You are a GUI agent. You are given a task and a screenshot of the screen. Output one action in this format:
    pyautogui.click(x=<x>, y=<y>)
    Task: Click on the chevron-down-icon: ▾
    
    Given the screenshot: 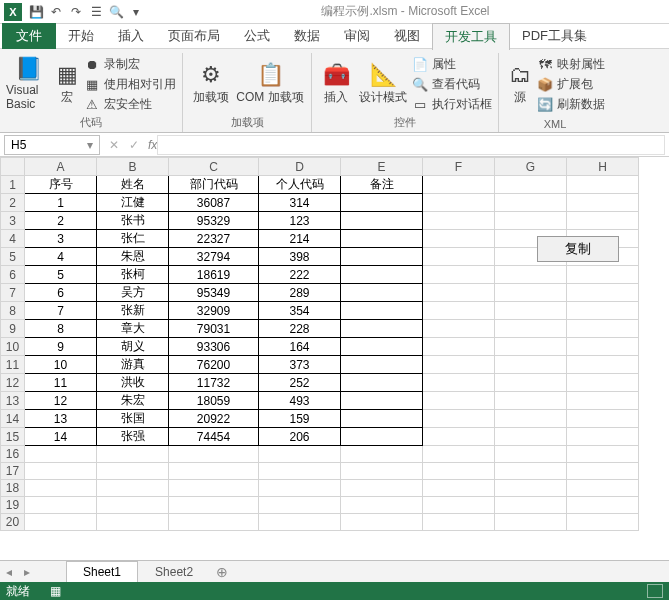 What is the action you would take?
    pyautogui.click(x=90, y=145)
    